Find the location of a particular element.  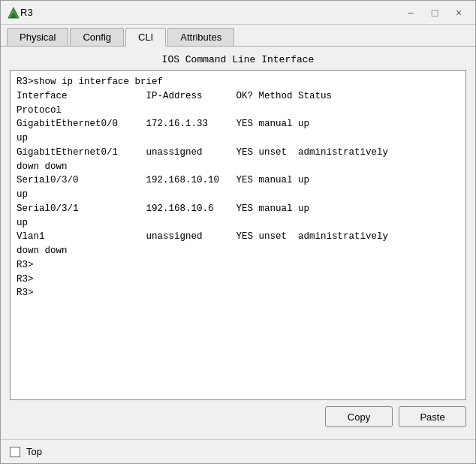

window-title: R3 is located at coordinates (210, 12).